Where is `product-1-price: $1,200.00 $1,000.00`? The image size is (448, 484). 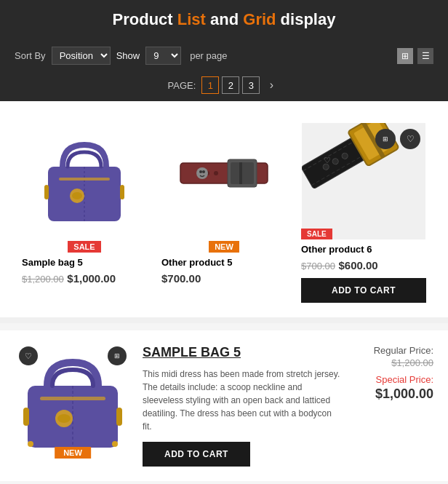 product-1-price: $1,200.00 $1,000.00 is located at coordinates (84, 279).